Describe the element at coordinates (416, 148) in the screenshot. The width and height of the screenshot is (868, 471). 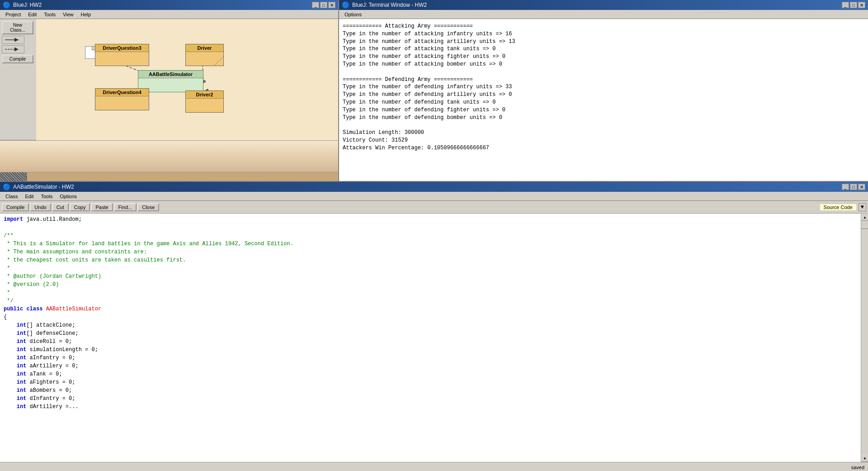
I see `terminal-line-16: Attackers Win Percentage: 0.105096666666…` at that location.